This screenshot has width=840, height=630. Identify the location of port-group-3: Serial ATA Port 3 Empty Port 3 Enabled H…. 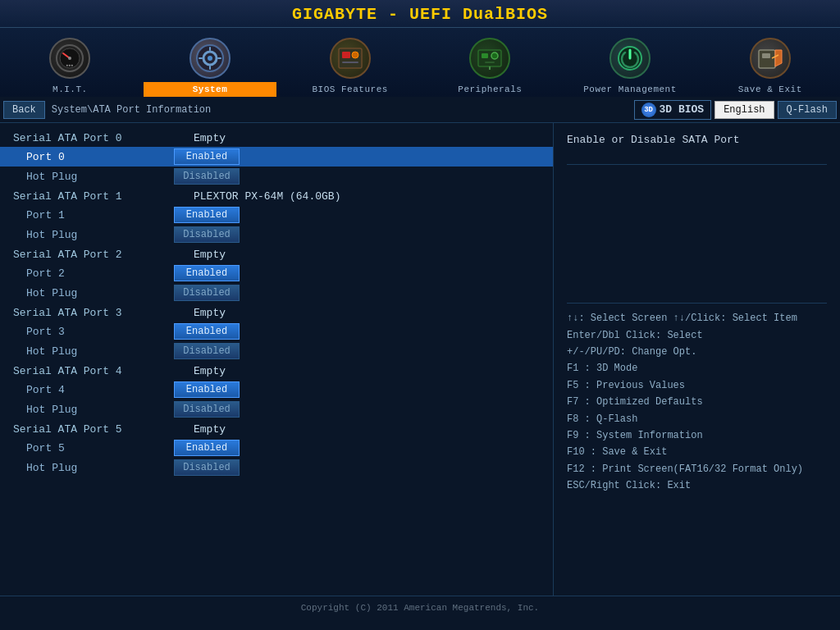
(276, 333).